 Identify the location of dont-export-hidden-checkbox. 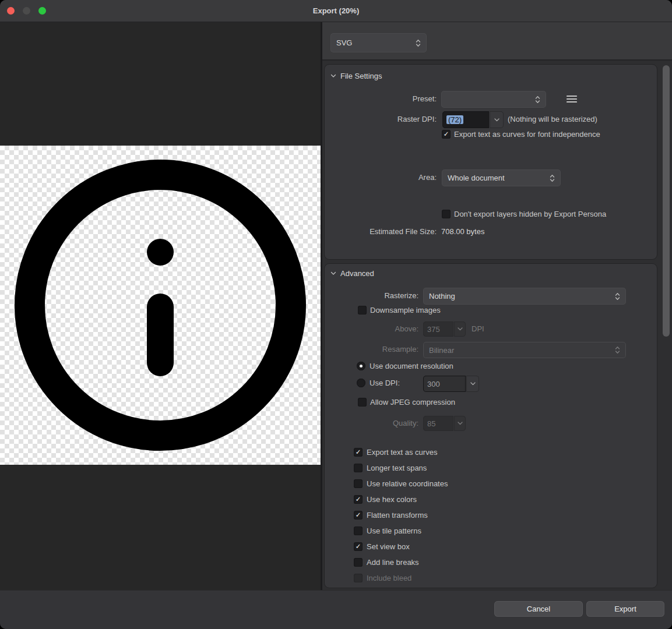
(446, 214).